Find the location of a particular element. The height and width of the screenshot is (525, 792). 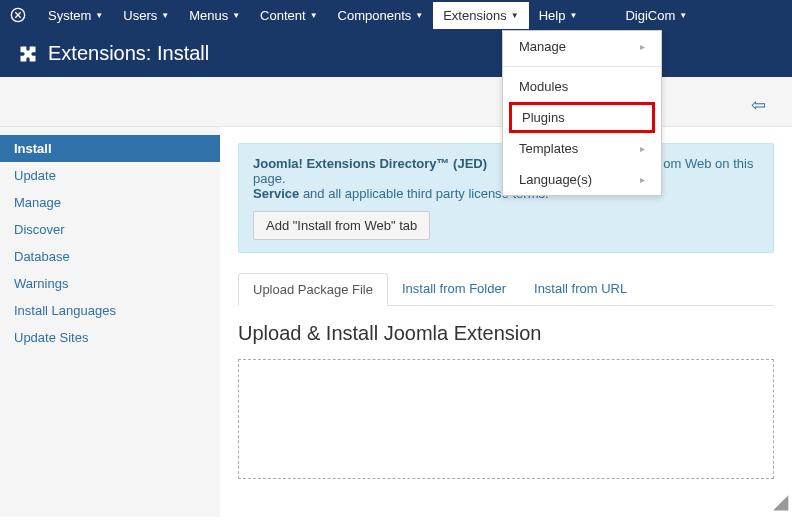

nav-item-menus: Menus▼ is located at coordinates (214, 16).